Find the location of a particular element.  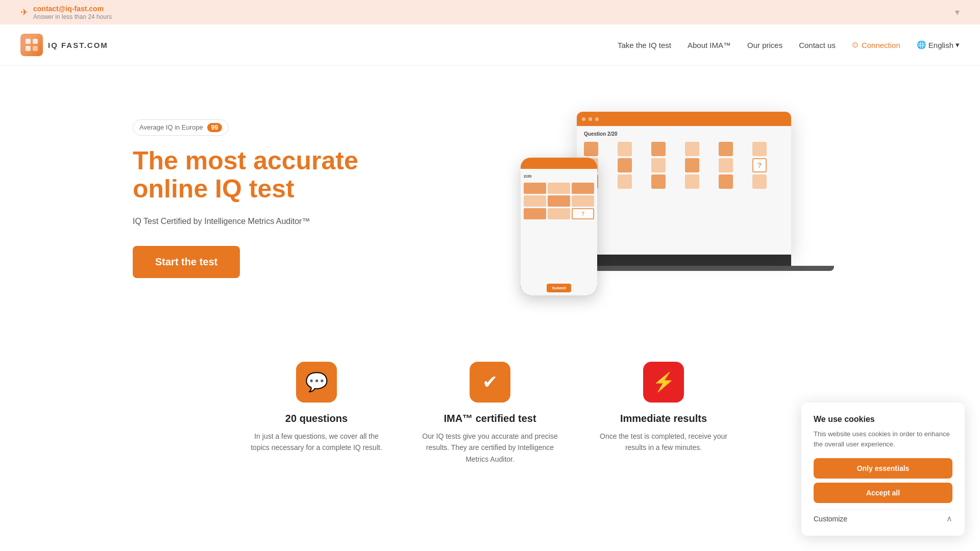

globe-icon: 🌐 is located at coordinates (922, 45).